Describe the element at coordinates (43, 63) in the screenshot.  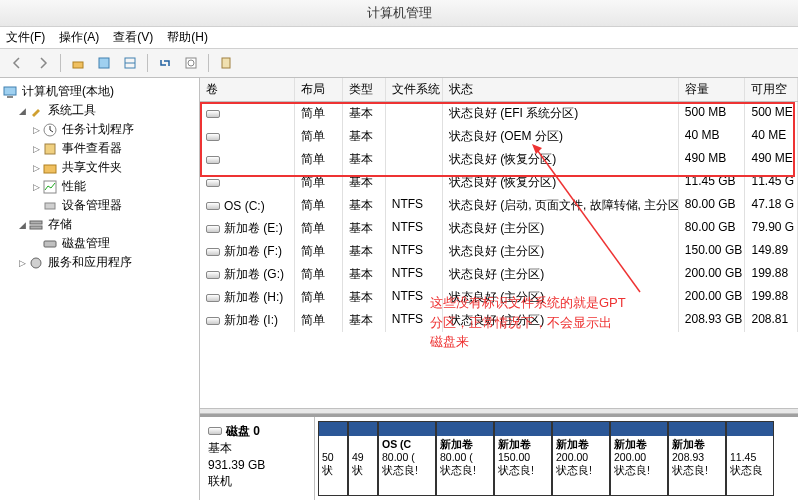
I see `forward-button` at that location.